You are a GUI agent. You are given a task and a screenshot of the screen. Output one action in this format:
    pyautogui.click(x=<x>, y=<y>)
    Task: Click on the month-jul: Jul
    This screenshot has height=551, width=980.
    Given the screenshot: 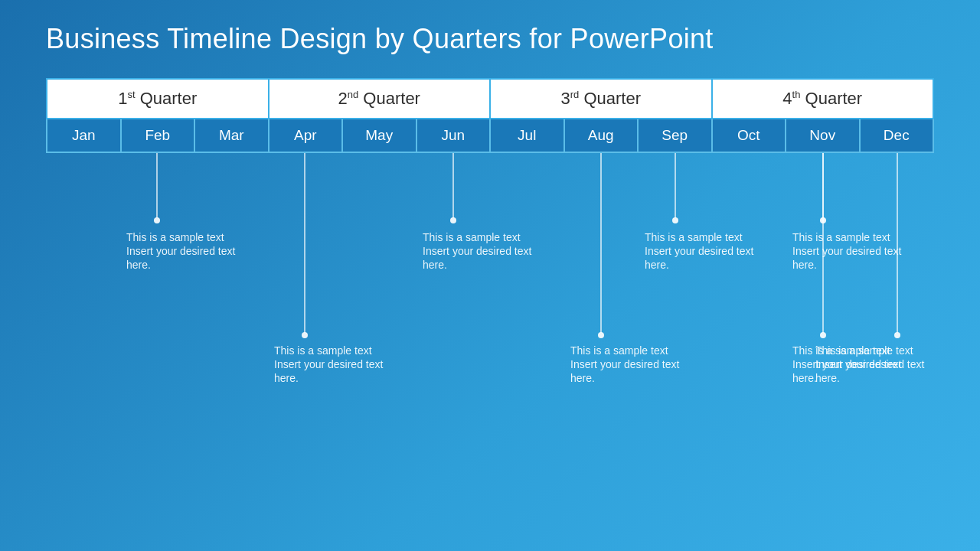 What is the action you would take?
    pyautogui.click(x=527, y=135)
    